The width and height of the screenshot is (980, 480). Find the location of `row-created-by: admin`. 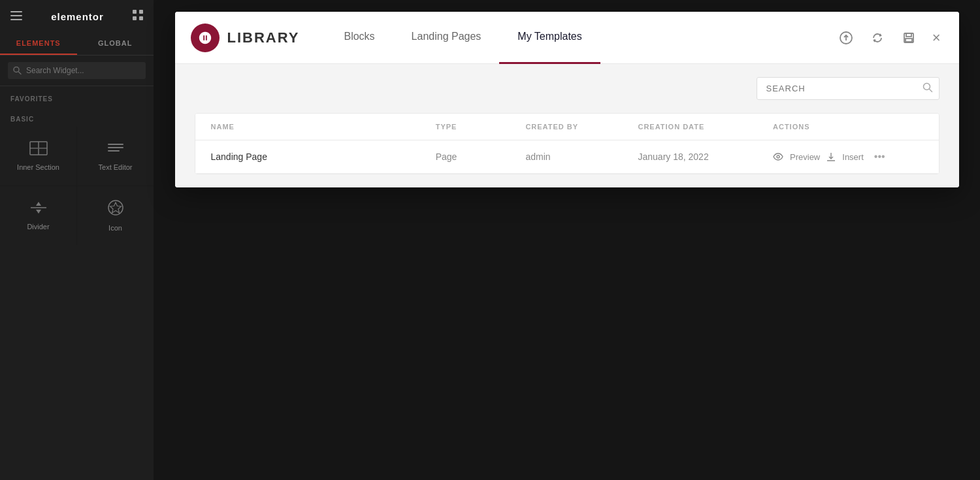

row-created-by: admin is located at coordinates (581, 157).